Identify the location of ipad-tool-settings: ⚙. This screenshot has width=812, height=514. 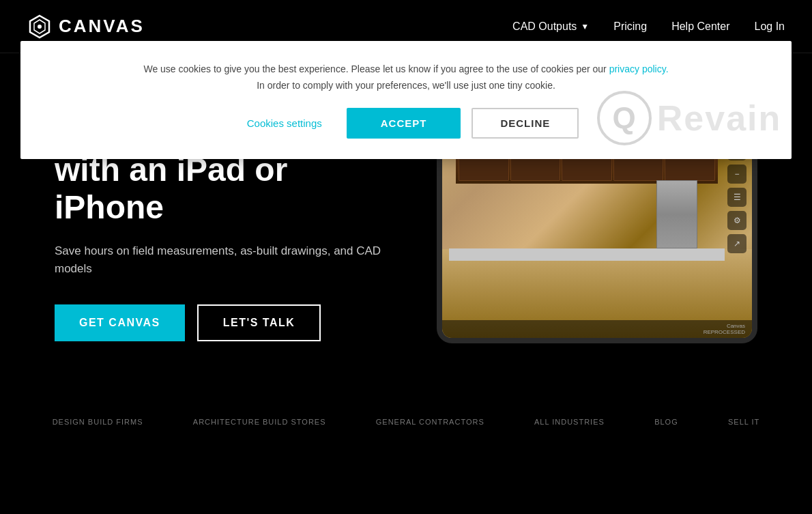
(737, 220).